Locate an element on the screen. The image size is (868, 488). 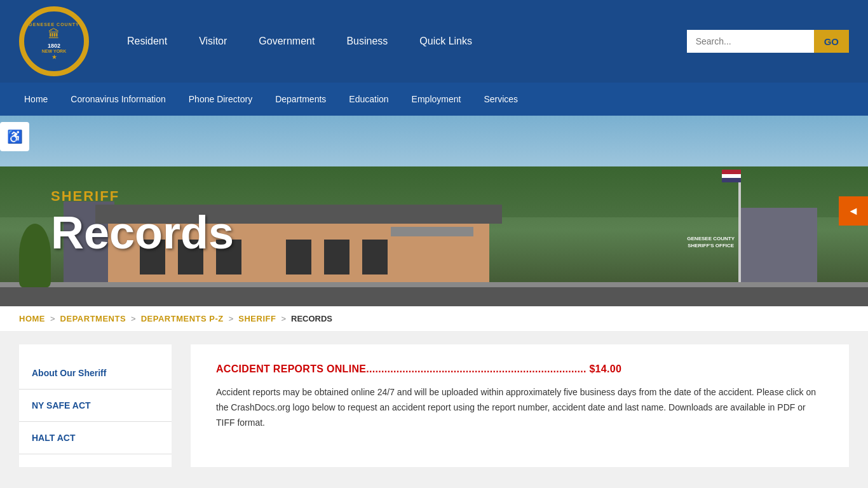
hero-flag is located at coordinates (731, 176).